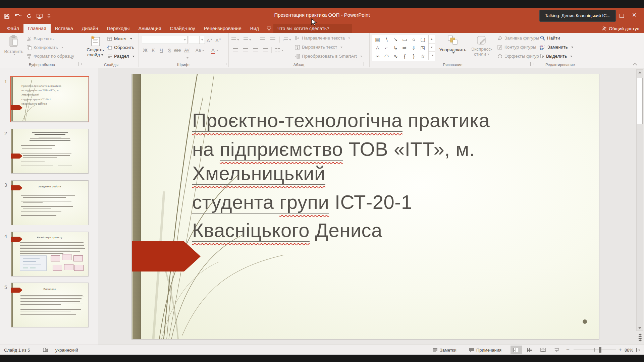  Describe the element at coordinates (333, 149) in the screenshot. I see `slide-title-line-2: на підприємство ТОВ «ІТТ», м.` at that location.